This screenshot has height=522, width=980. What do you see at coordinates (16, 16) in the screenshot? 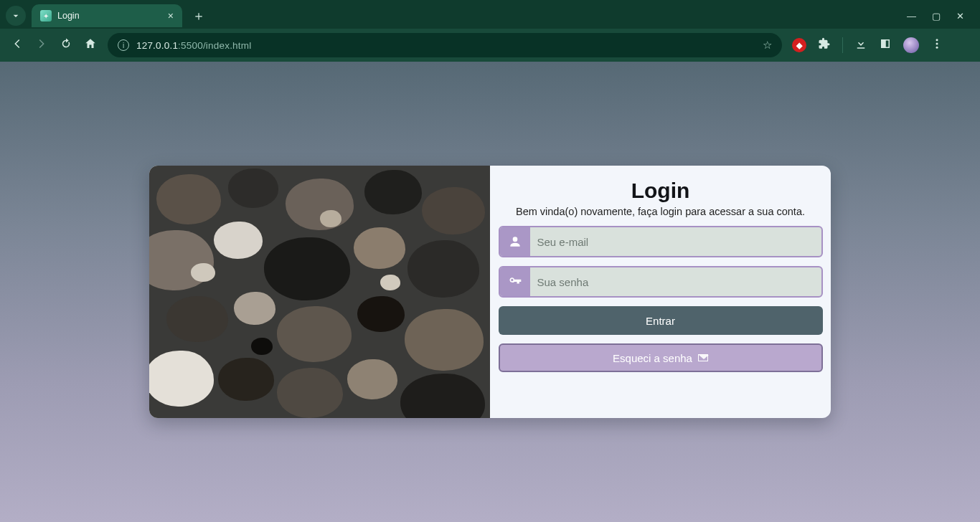
I see `chevron-down-icon` at bounding box center [16, 16].